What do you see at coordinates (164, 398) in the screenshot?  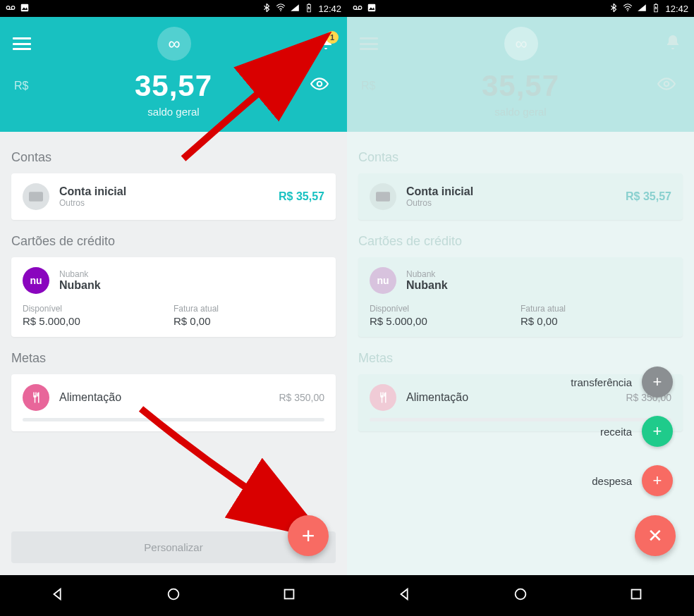 I see `goal-name: Alimentação` at bounding box center [164, 398].